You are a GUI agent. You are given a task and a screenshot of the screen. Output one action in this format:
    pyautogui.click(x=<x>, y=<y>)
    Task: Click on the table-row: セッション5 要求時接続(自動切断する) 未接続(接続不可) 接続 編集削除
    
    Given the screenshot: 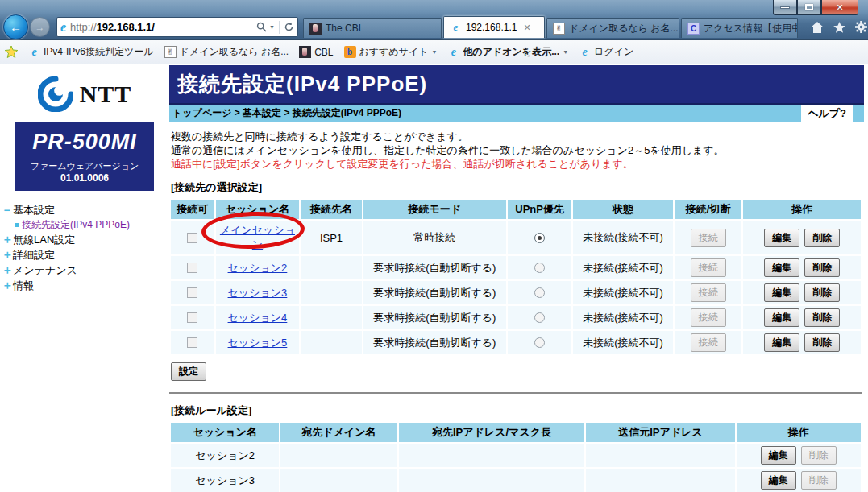 What is the action you would take?
    pyautogui.click(x=516, y=343)
    